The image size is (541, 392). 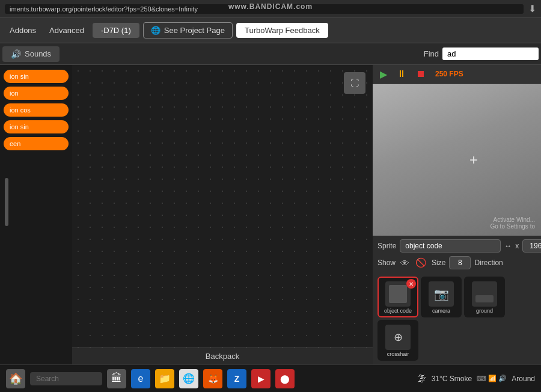 What do you see at coordinates (67, 30) in the screenshot?
I see `advanced-button: Advanced` at bounding box center [67, 30].